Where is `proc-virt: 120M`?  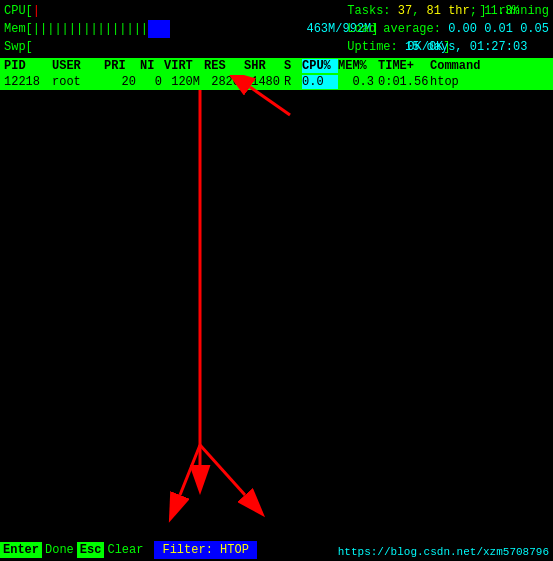 proc-virt: 120M is located at coordinates (184, 82).